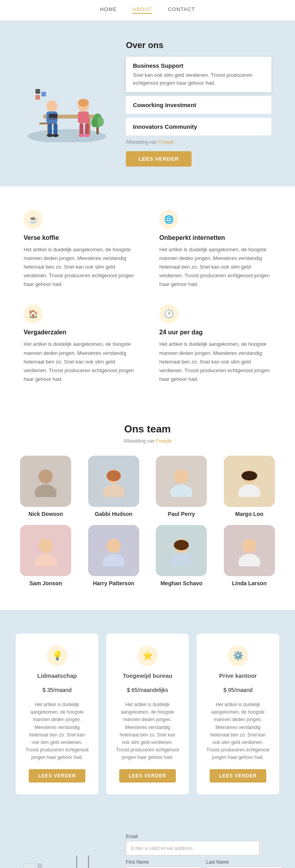 This screenshot has width=295, height=868. Describe the element at coordinates (79, 344) in the screenshot. I see `feature-vergader: 🏠 Vergaderzalen Het artikel is duidelijk…` at that location.